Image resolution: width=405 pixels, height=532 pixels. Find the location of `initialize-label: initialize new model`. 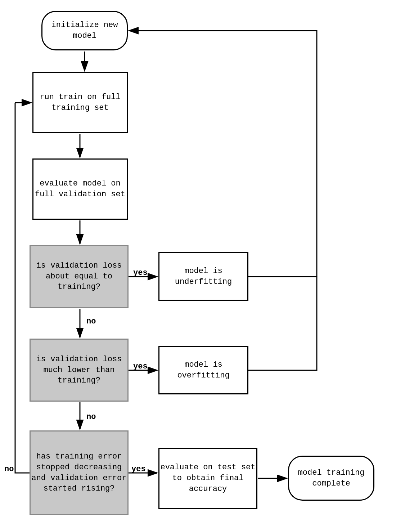

initialize-label: initialize new model is located at coordinates (85, 30).